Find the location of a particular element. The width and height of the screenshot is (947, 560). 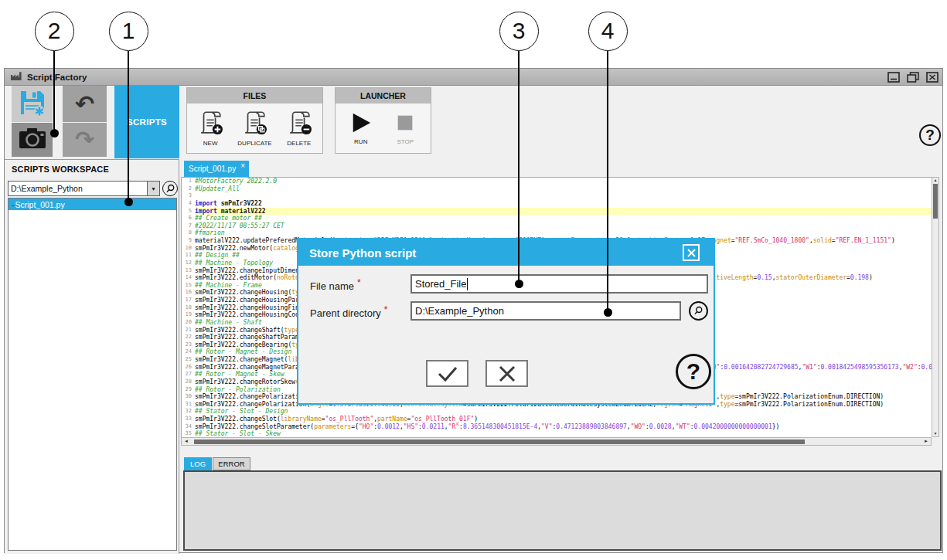

tab-scripts: SCRIPTS is located at coordinates (147, 122).